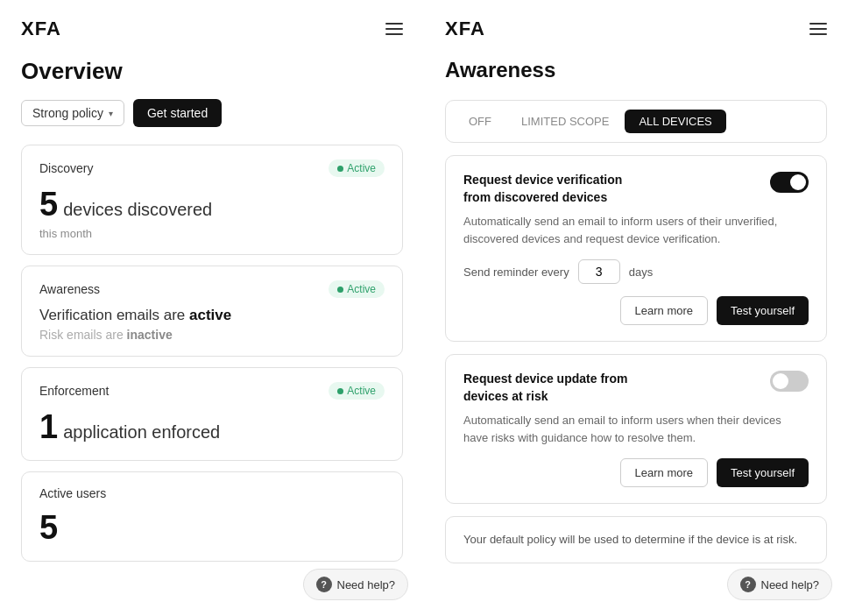 This screenshot has width=848, height=616. What do you see at coordinates (789, 182) in the screenshot?
I see `toggle-track-on` at bounding box center [789, 182].